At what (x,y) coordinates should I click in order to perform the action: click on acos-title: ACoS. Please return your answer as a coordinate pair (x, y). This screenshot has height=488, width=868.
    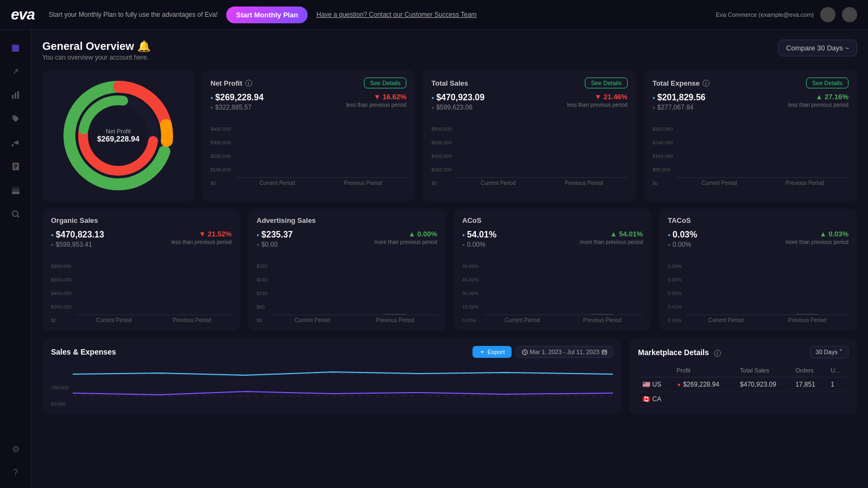
    Looking at the image, I should click on (552, 220).